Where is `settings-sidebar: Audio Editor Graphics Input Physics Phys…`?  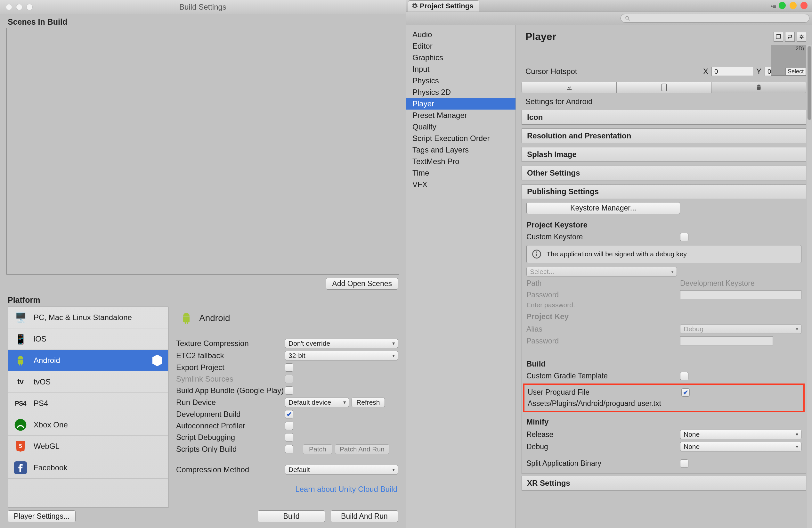 settings-sidebar: Audio Editor Graphics Input Physics Phys… is located at coordinates (461, 276).